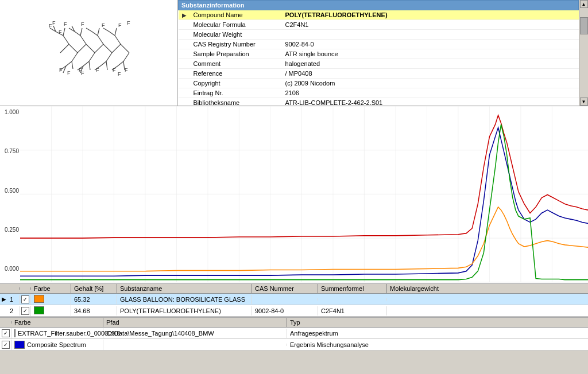 The height and width of the screenshot is (374, 588). I want to click on spec-row1-pfad: C:\Data\Messe_Tagung\140408_BMW, so click(195, 333).